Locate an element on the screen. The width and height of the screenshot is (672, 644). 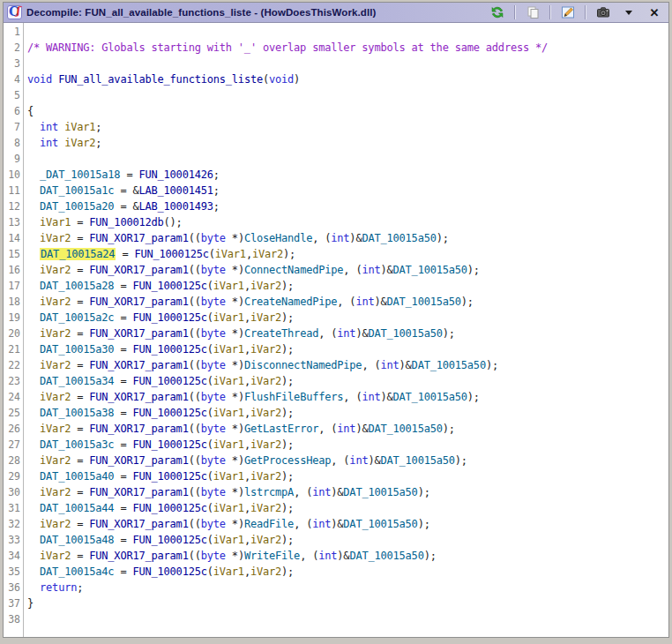
code-token: lstrcmpA is located at coordinates (269, 492).